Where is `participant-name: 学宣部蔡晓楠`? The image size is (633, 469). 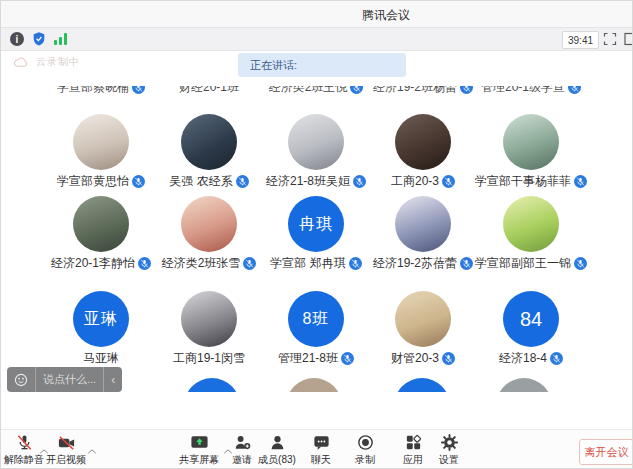
participant-name: 学宣部蔡晓楠 is located at coordinates (101, 90).